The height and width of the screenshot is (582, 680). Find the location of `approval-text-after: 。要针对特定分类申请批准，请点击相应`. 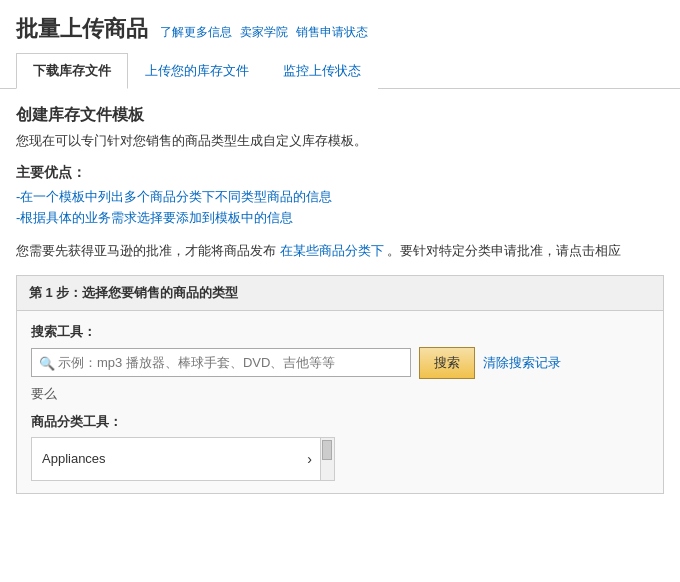

approval-text-after: 。要针对特定分类申请批准，请点击相应 is located at coordinates (504, 250).